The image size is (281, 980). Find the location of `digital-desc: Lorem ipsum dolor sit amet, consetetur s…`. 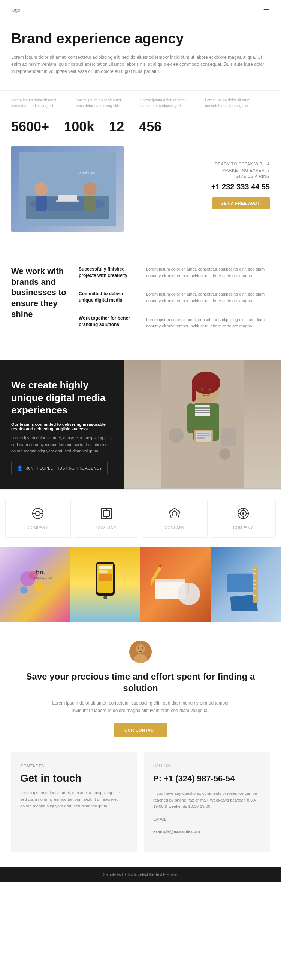

digital-desc: Lorem ipsum dolor sit amet, consetetur s… is located at coordinates (62, 445).